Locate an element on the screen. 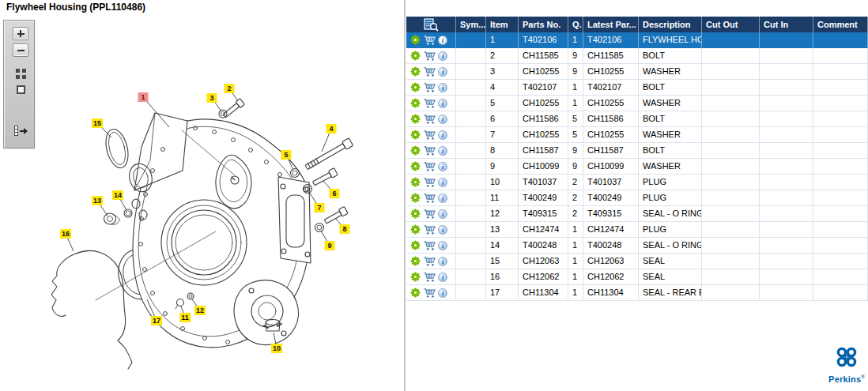 The width and height of the screenshot is (868, 391). callout-label-3: 3 is located at coordinates (212, 98).